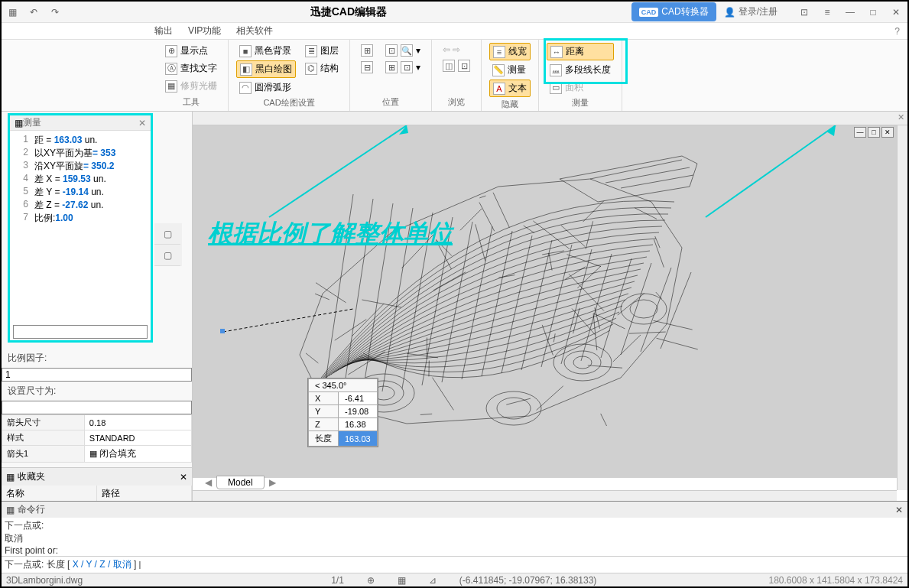  What do you see at coordinates (171, 51) in the screenshot?
I see `target-icon: ⊕` at bounding box center [171, 51].